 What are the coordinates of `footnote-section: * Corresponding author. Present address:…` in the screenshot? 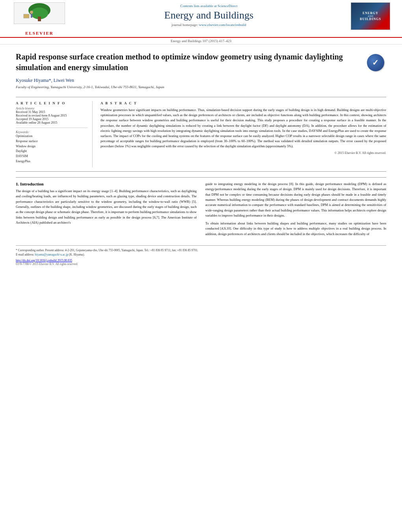 It's located at (201, 256).